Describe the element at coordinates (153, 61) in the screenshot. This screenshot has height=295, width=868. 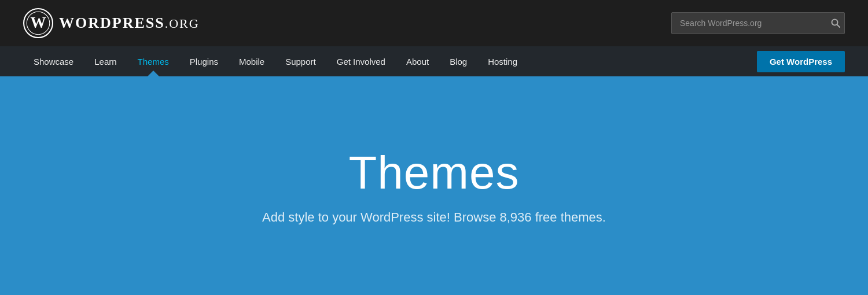
I see `nav-item-themes: Themes` at that location.